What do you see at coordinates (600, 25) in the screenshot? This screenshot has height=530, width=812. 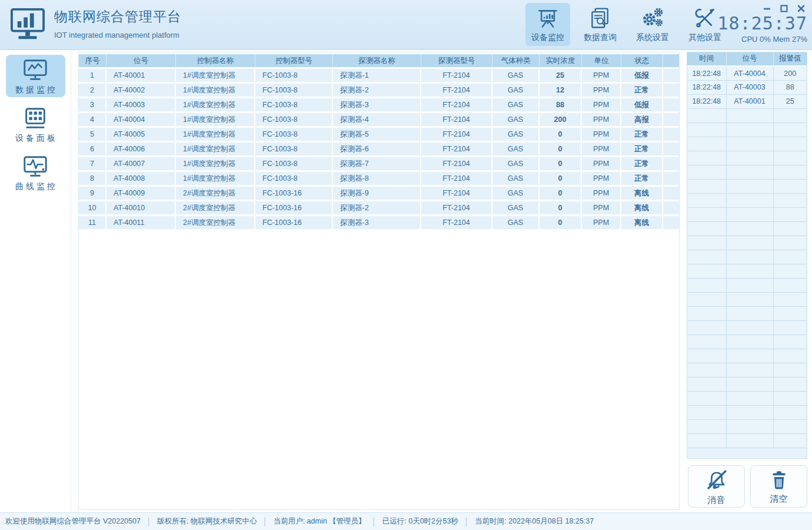 I see `nav-data-query: 数据查询` at bounding box center [600, 25].